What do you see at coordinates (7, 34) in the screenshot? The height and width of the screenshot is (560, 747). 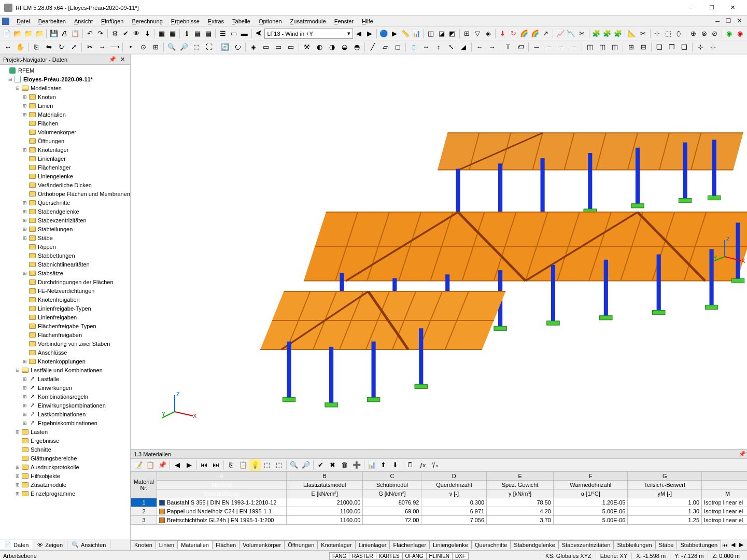 I see `new-icon: 📄` at bounding box center [7, 34].